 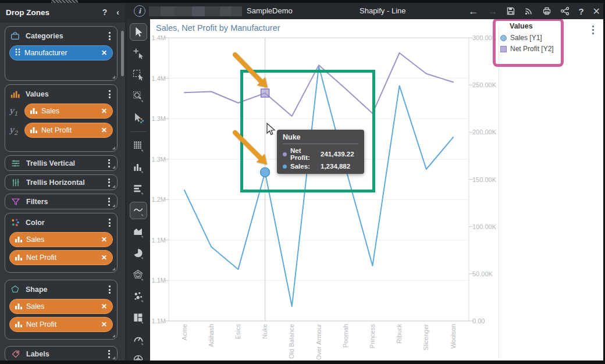 What do you see at coordinates (138, 75) in the screenshot?
I see `marquee-select-tool-icon` at bounding box center [138, 75].